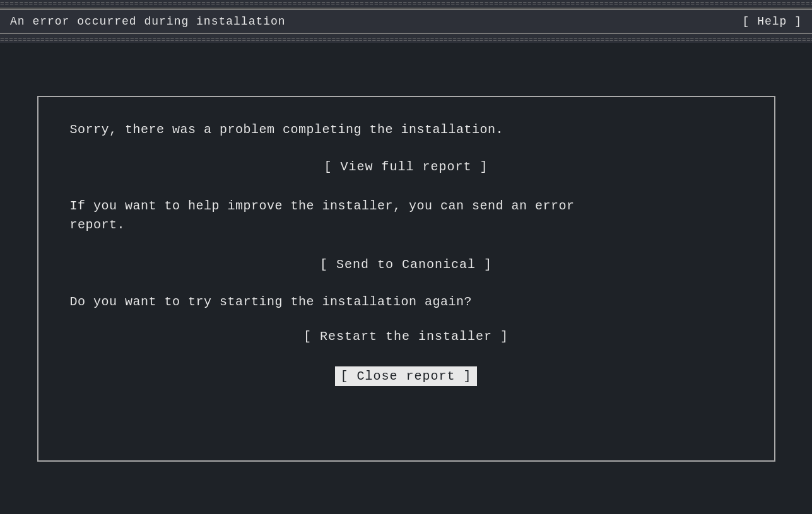 This screenshot has width=812, height=514. I want to click on restart-question: Do you want to try starting the installa…, so click(406, 301).